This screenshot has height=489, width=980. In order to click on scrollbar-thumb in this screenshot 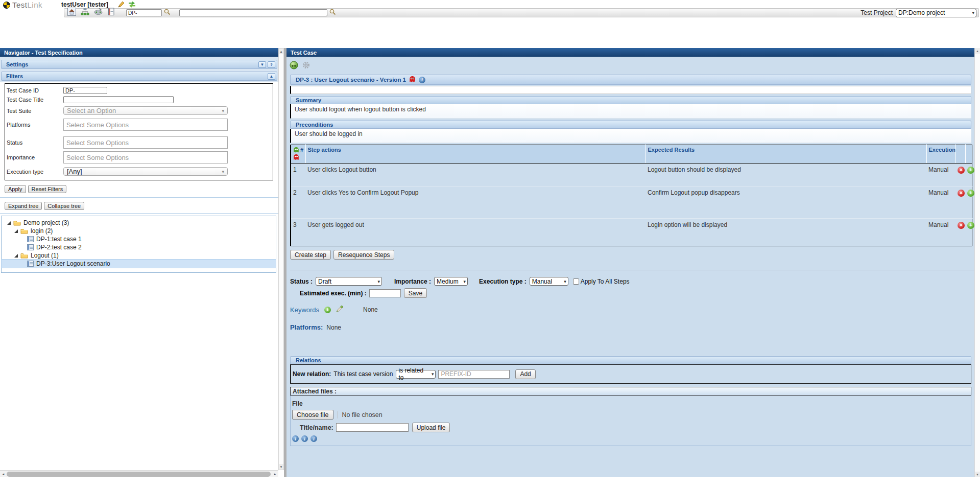, I will do `click(139, 474)`.